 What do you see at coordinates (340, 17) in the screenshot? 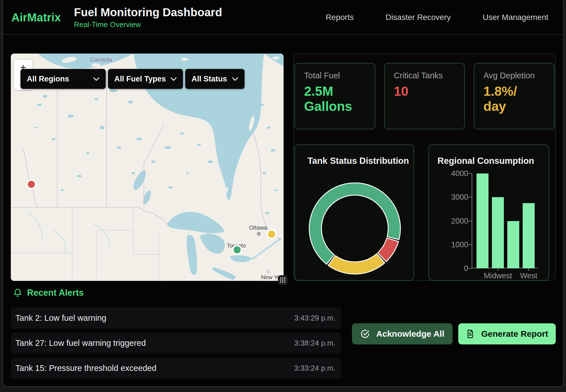
I see `nav-reports: Reports` at bounding box center [340, 17].